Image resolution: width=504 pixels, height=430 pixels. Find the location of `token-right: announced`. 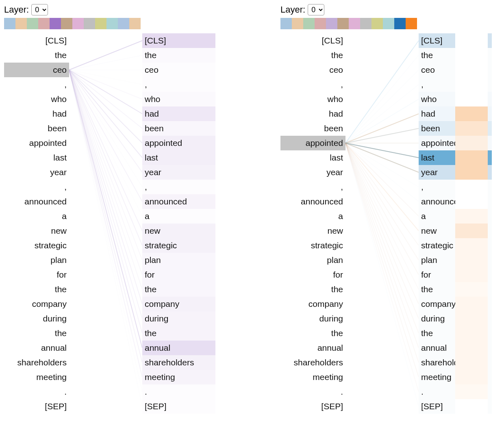

token-right: announced is located at coordinates (179, 202).